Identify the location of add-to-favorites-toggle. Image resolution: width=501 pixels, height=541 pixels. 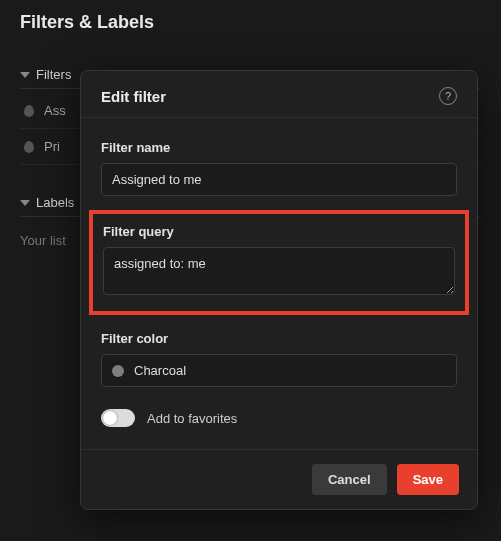
(118, 418).